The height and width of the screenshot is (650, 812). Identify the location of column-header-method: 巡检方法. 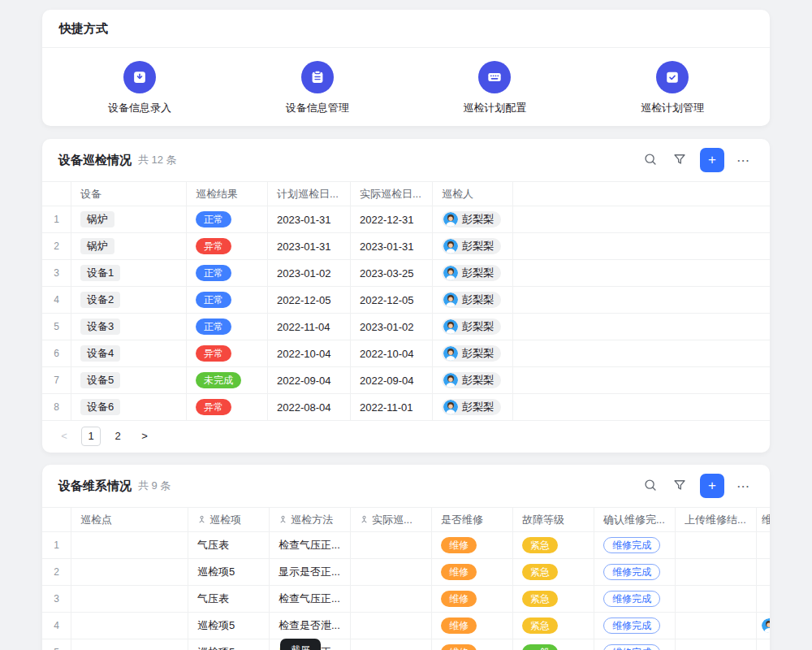
(310, 520).